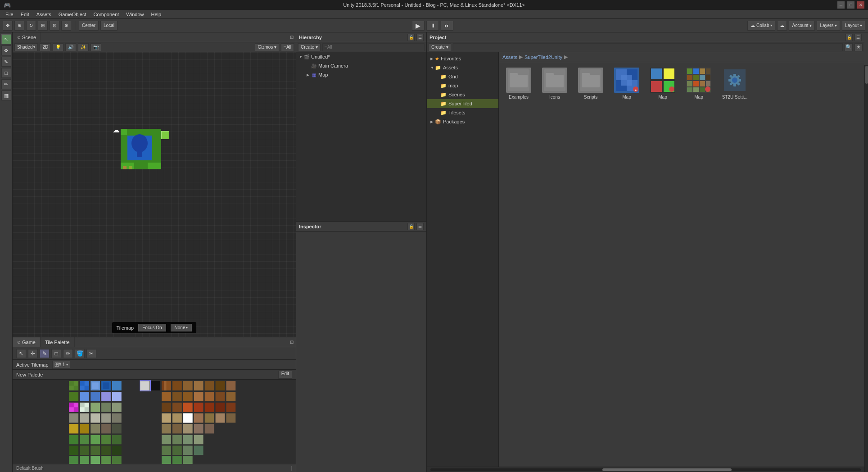 This screenshot has height=472, width=868. Describe the element at coordinates (510, 57) in the screenshot. I see `breadcrumb-assets: Assets` at that location.